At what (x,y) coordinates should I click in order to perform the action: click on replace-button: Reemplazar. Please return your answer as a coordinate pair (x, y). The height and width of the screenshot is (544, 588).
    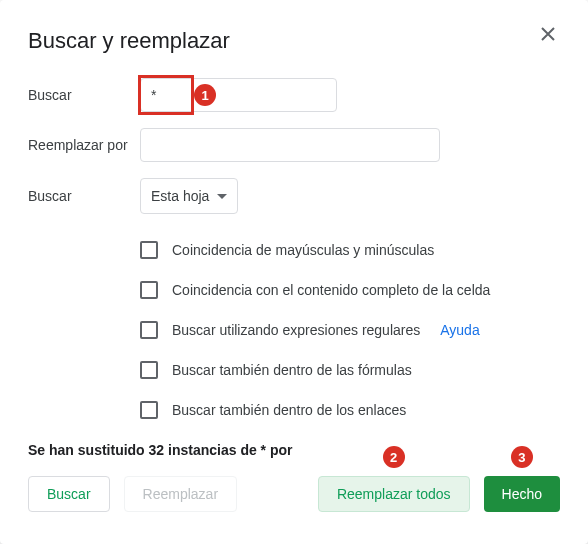
    Looking at the image, I should click on (180, 494).